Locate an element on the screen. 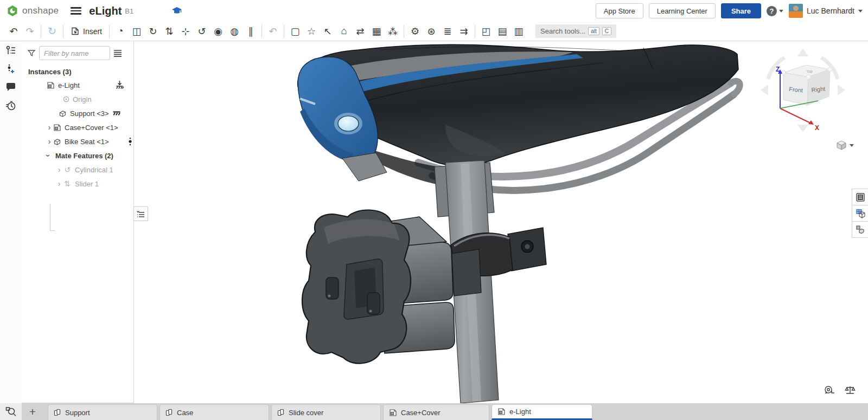 The height and width of the screenshot is (420, 868). tab-case: Case is located at coordinates (214, 412).